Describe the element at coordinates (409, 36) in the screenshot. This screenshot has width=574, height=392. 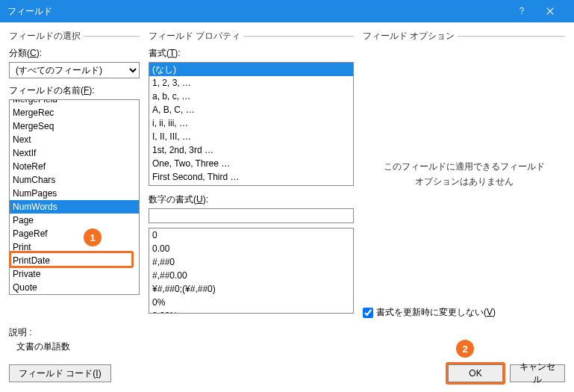
I see `group-field-options: フィールド オプション` at that location.